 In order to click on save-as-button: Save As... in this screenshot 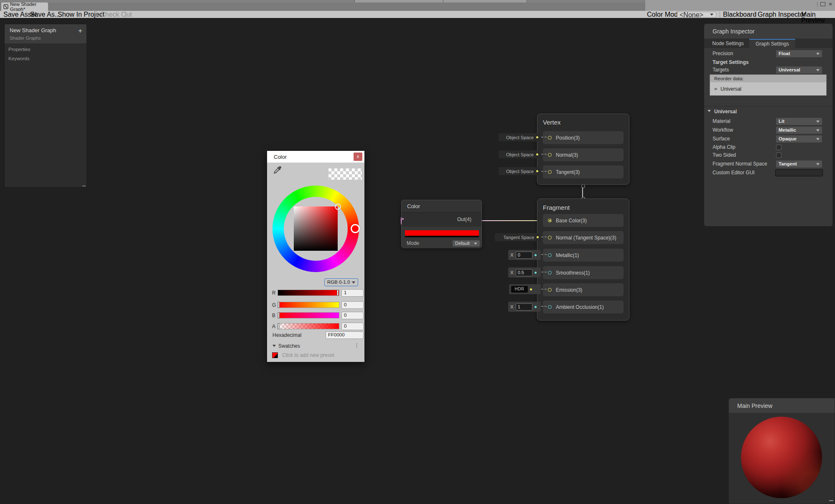, I will do `click(45, 15)`.